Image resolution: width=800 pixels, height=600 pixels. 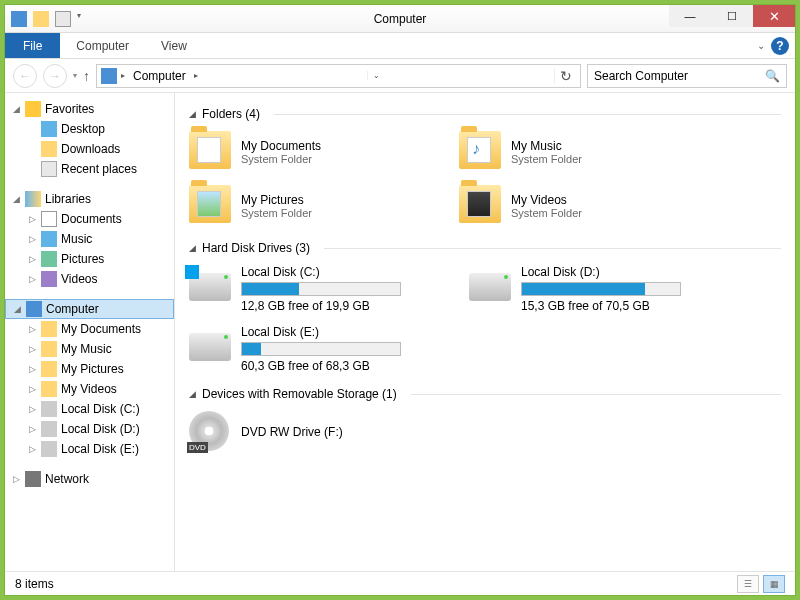 I want to click on folder-myvideos: My VideosSystem Folder, so click(x=584, y=206).